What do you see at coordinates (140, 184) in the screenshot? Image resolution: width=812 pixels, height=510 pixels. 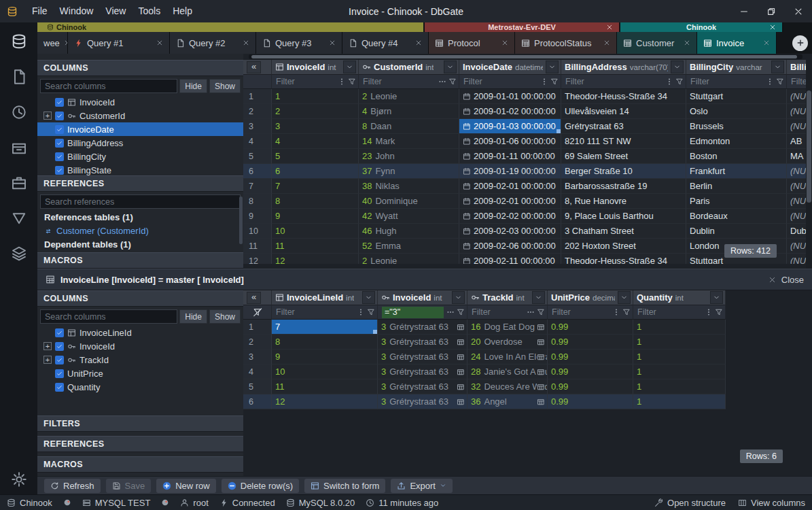 I see `references-section-header: REFERENCES` at bounding box center [140, 184].